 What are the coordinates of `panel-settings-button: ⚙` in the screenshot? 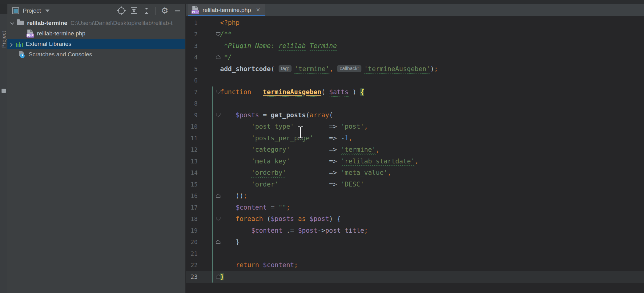 It's located at (165, 11).